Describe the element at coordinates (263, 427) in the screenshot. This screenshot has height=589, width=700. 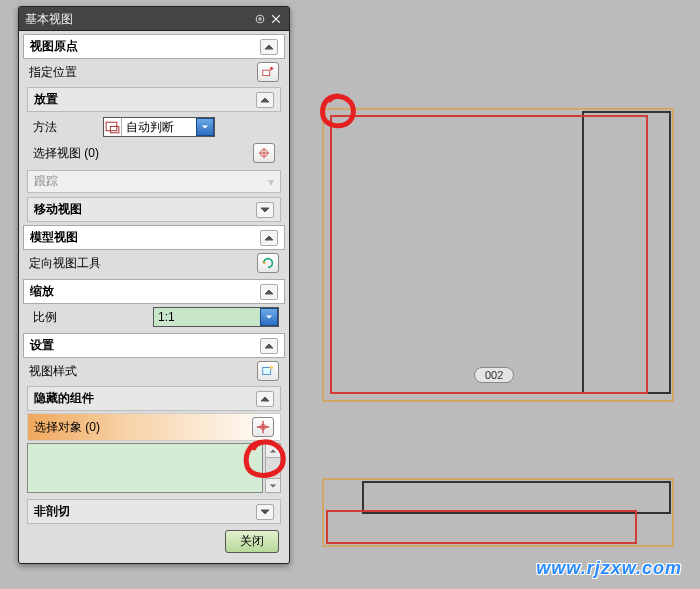
I see `select-object-button` at that location.